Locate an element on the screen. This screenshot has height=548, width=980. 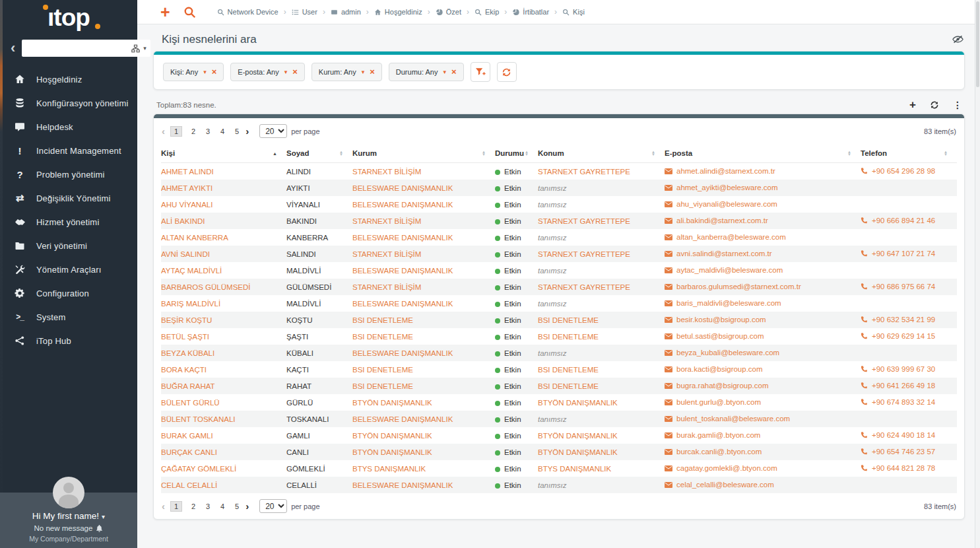
breadcrumb-item-network-device: Network Device is located at coordinates (248, 12).